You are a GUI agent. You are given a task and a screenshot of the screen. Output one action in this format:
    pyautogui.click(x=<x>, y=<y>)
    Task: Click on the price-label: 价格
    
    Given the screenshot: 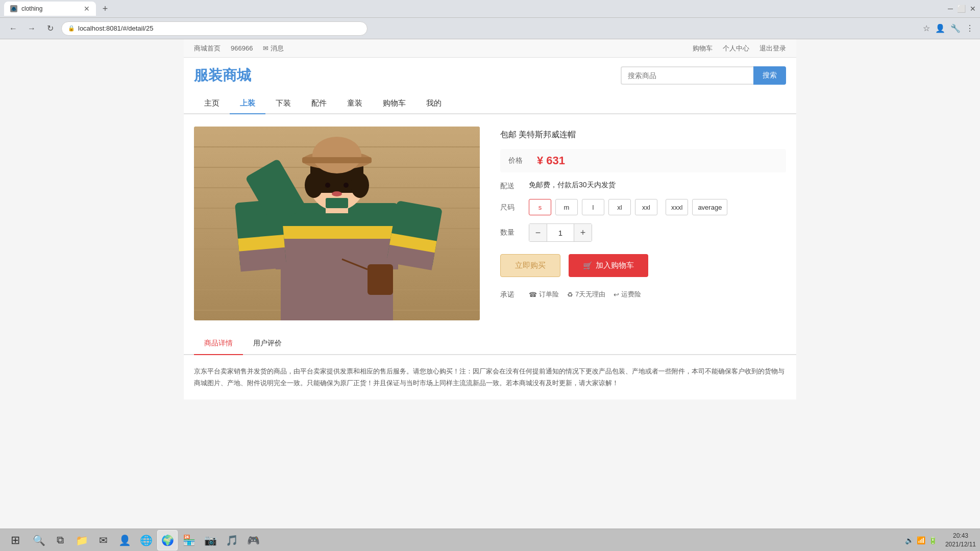 What is the action you would take?
    pyautogui.click(x=519, y=161)
    